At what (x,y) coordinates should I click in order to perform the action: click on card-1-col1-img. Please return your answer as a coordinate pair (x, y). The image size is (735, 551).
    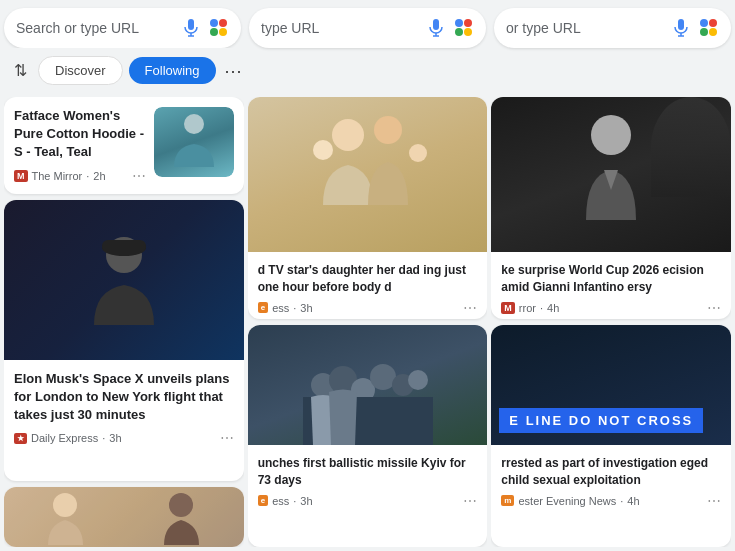
    Looking at the image, I should click on (194, 142).